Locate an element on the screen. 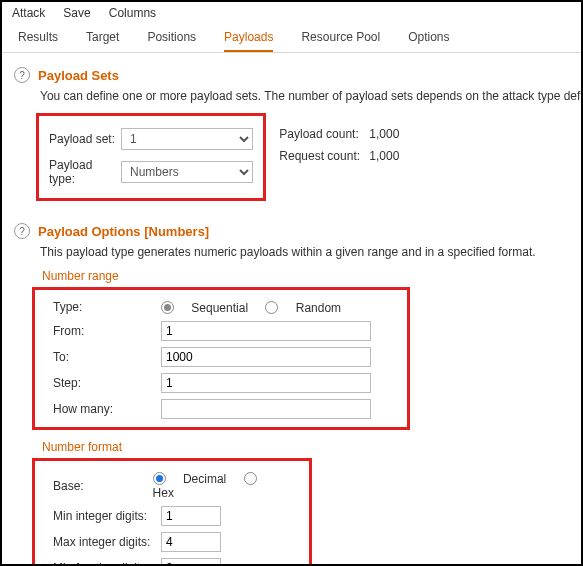  base-label: Base: is located at coordinates (103, 486).